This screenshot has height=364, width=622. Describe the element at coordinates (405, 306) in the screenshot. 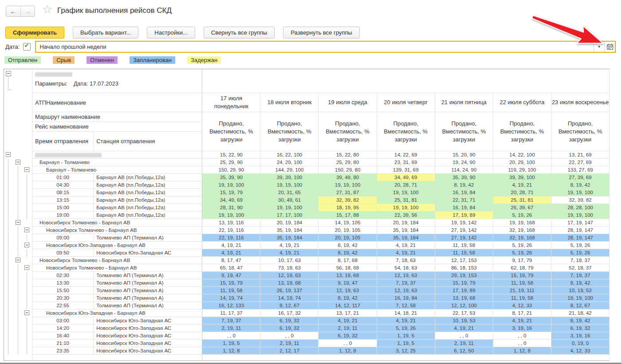

I see `value-cell: 7, 12, 58` at that location.